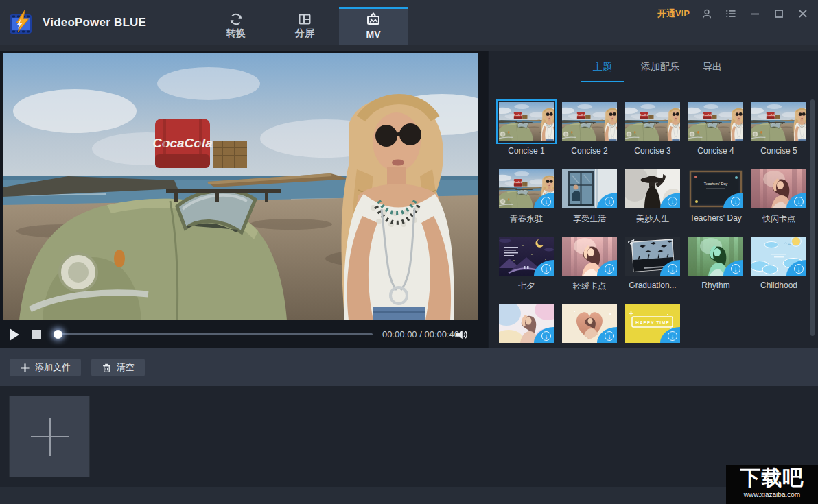 The height and width of the screenshot is (504, 818). I want to click on tab-convert: 转换, so click(236, 26).